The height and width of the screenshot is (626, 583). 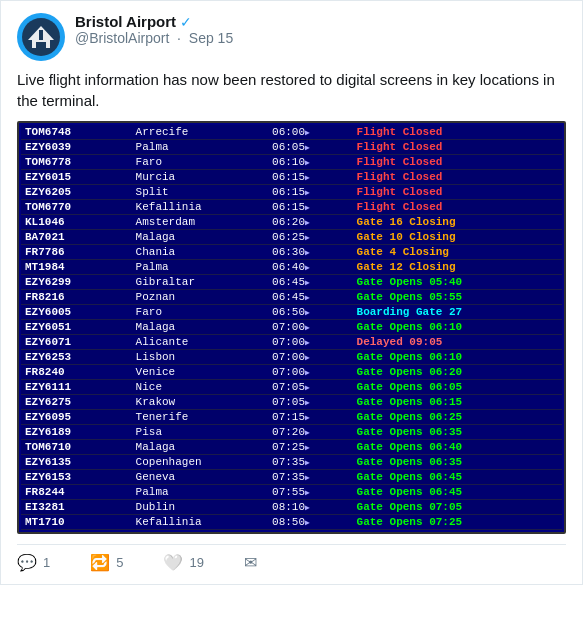 What do you see at coordinates (200, 508) in the screenshot?
I see `destination: Dublin` at bounding box center [200, 508].